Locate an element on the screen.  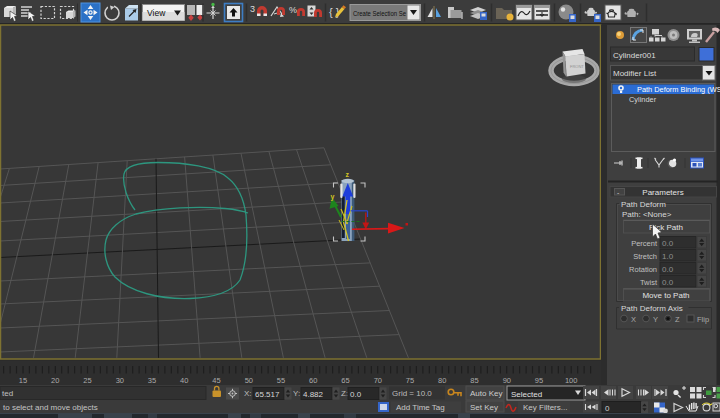
svg-text: Create Selection Se is located at coordinates (380, 14).